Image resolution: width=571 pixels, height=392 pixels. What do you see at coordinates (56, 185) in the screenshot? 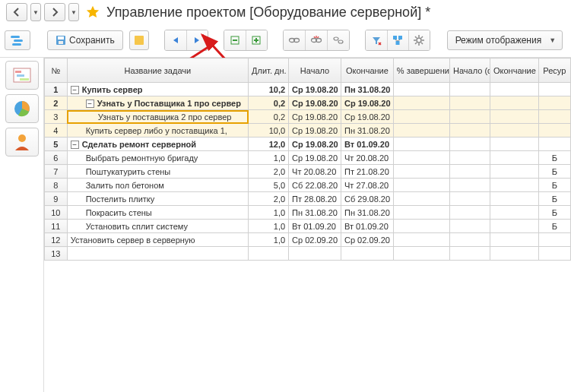
I see `row-number: 8` at bounding box center [56, 185].